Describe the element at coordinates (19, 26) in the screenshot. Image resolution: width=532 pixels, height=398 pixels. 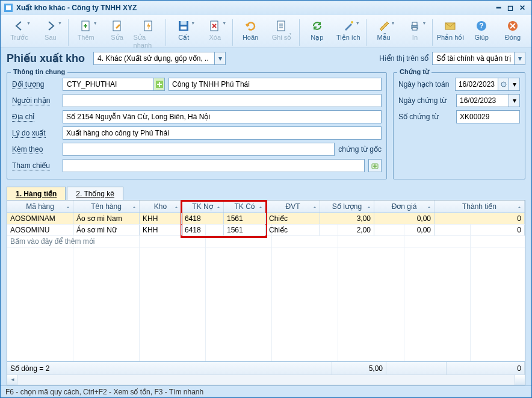
I see `arrow-left-icon` at that location.